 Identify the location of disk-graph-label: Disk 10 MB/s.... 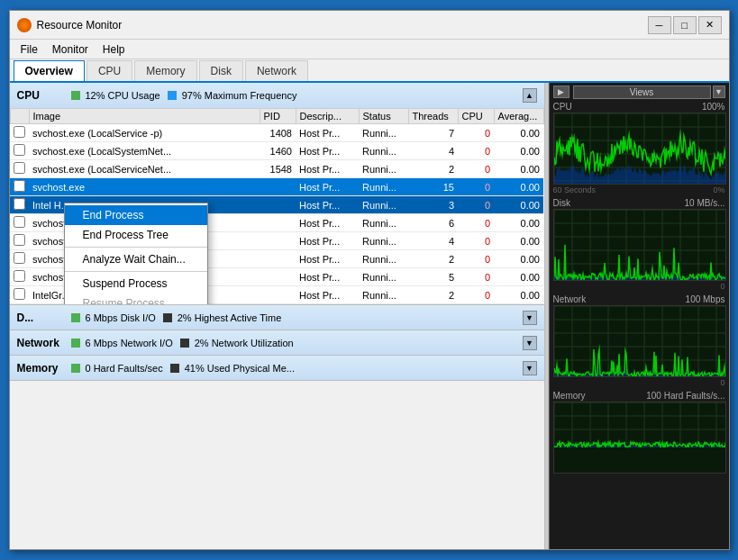
(640, 203).